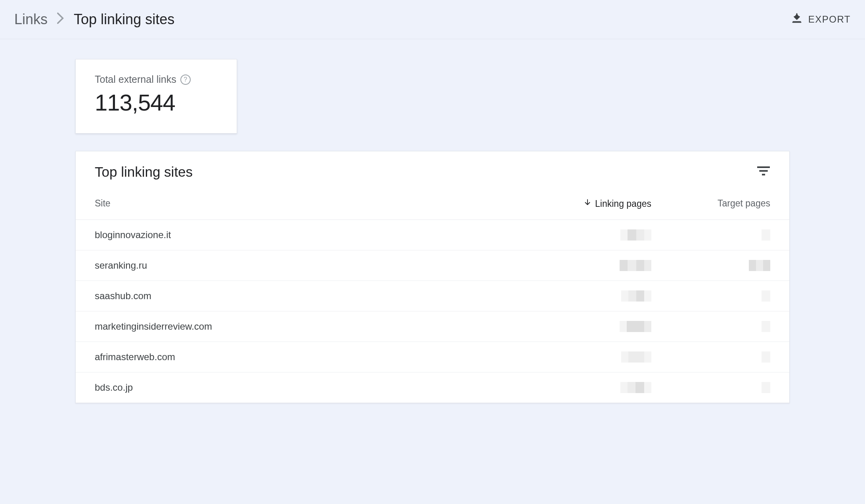 This screenshot has height=504, width=865. Describe the element at coordinates (124, 19) in the screenshot. I see `breadcrumb-current: Top linking sites` at that location.